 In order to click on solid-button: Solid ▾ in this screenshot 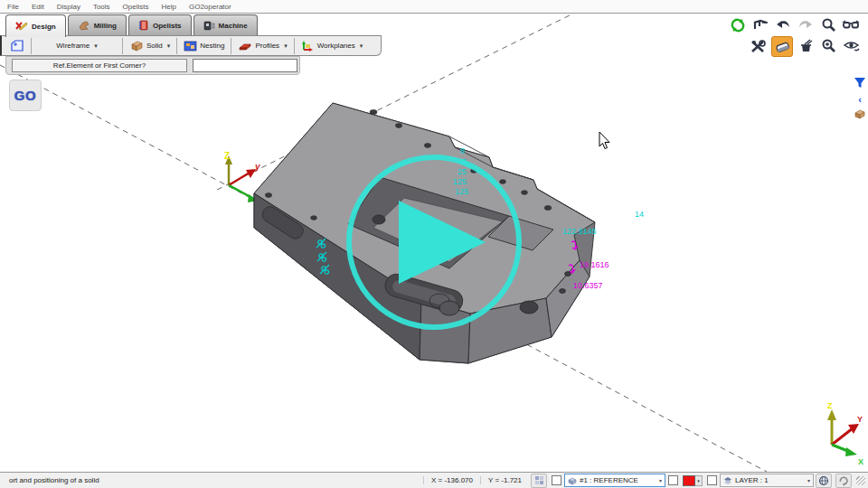, I will do `click(150, 46)`.